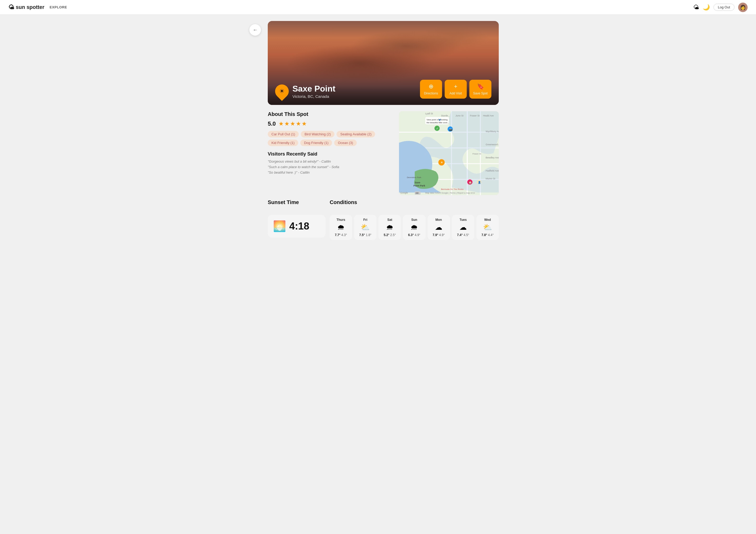  What do you see at coordinates (390, 227) in the screenshot?
I see `condition-card: Sat 🌧 5.2° 2.5°` at bounding box center [390, 227].